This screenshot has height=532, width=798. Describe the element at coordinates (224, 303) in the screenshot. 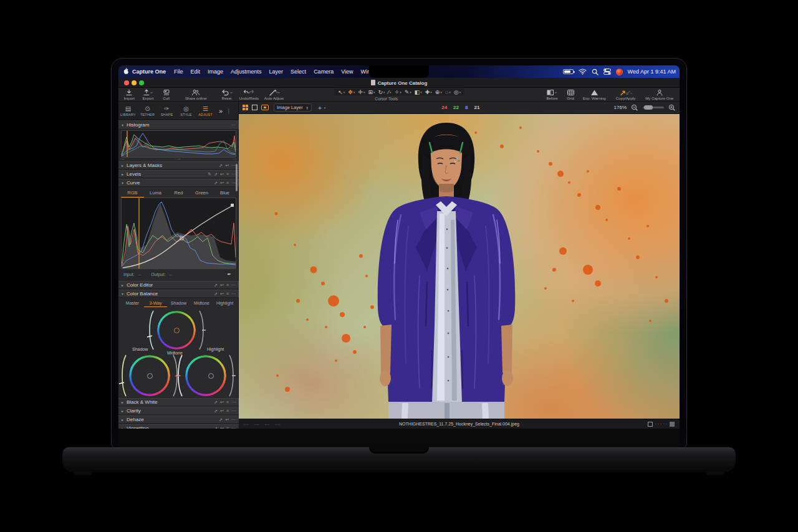

I see `cb-tab-highlight: Highlight` at that location.